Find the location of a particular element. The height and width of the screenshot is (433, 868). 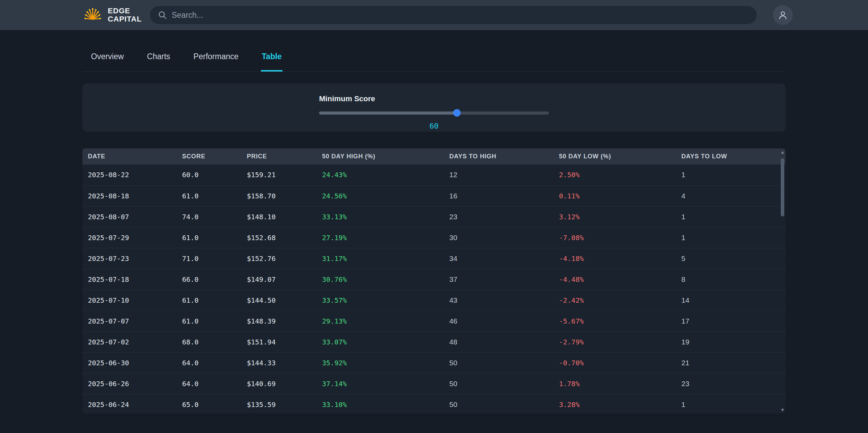

cell-score: 66.0 is located at coordinates (209, 279).